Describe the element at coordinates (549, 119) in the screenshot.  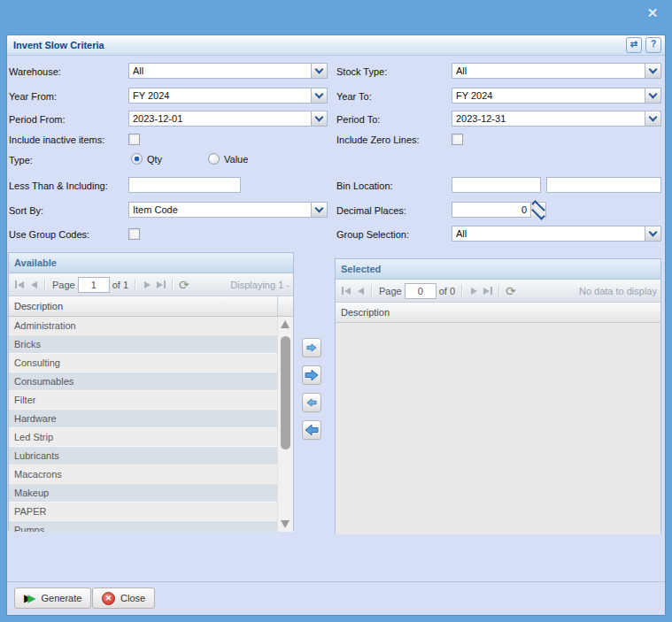
I see `period-to-value` at that location.